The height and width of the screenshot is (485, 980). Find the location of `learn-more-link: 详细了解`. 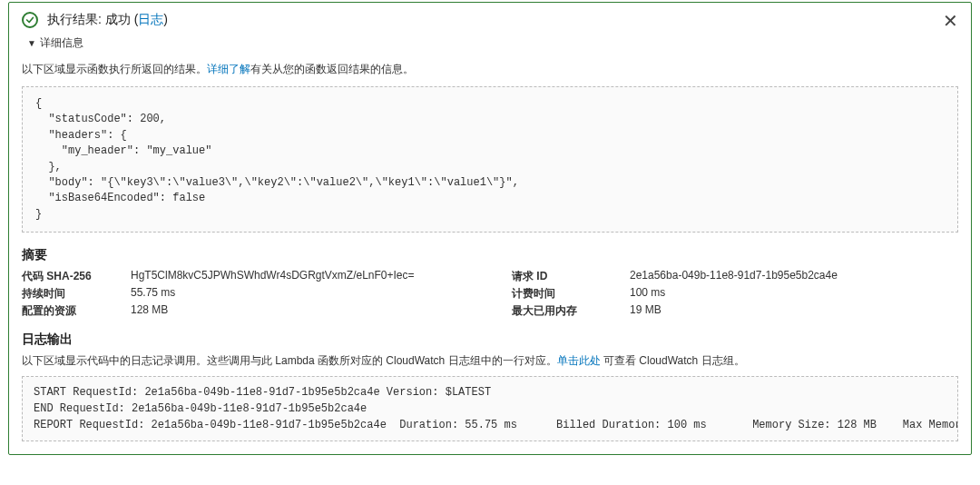

learn-more-link: 详细了解 is located at coordinates (229, 69).